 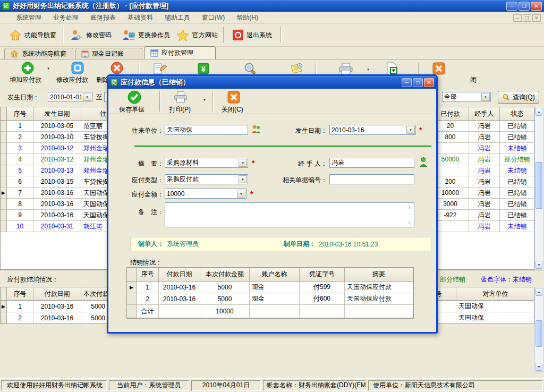 What do you see at coordinates (524, 6) in the screenshot?
I see `maximize-icon: ❐` at bounding box center [524, 6].